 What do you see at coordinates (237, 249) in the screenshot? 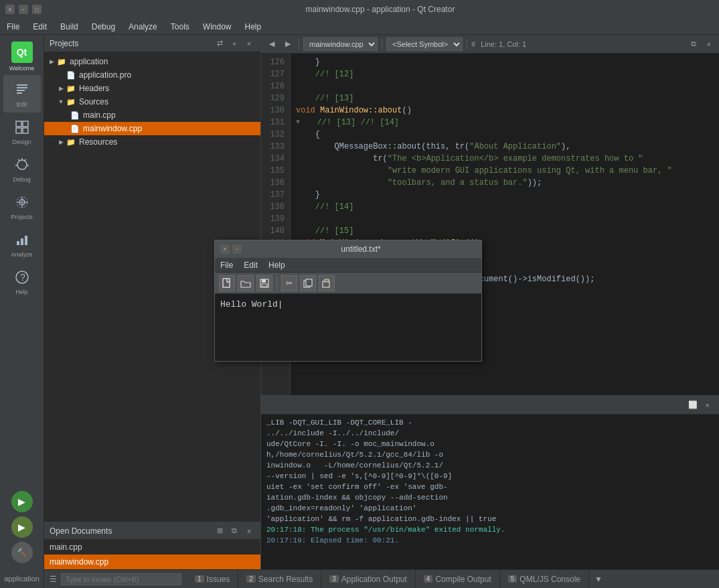
I see `float-minimize-button: −` at bounding box center [237, 249].